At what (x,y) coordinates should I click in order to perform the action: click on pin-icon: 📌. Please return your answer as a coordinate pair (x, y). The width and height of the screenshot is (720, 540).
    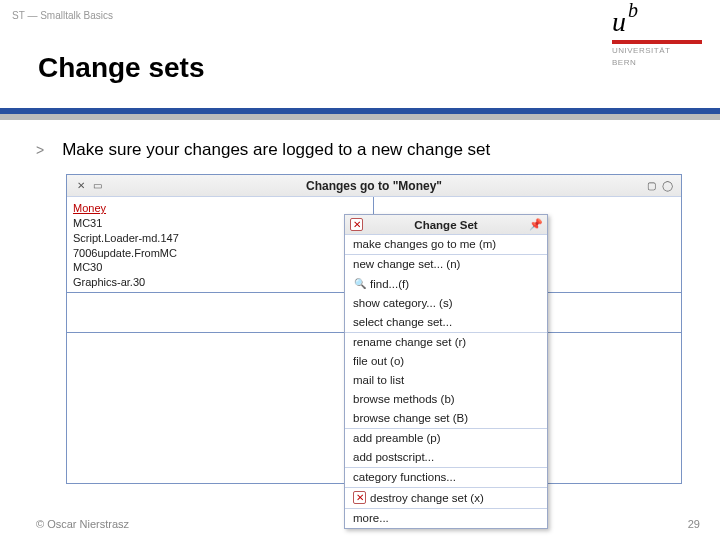
    Looking at the image, I should click on (536, 224).